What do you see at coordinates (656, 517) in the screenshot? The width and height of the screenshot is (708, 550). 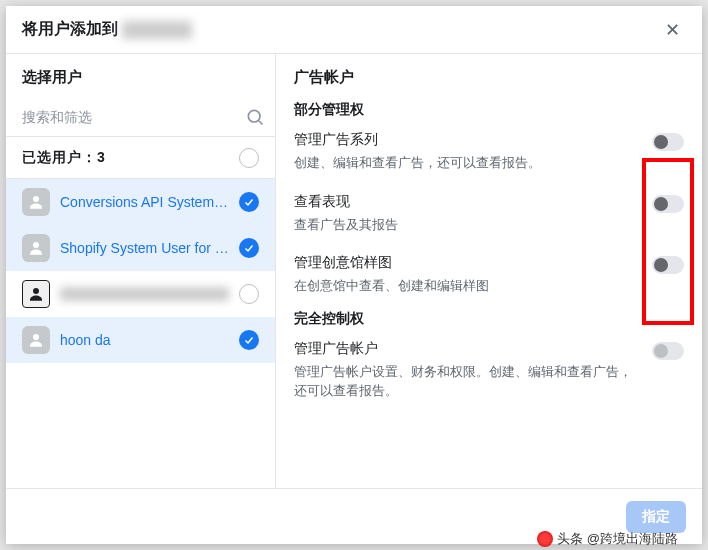 I see `assign-button: 指定` at bounding box center [656, 517].